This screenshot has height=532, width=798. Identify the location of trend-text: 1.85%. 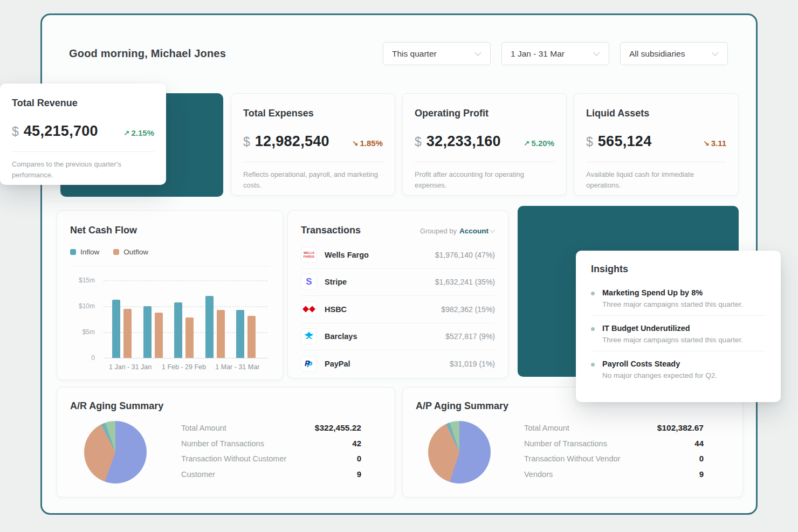
(371, 143).